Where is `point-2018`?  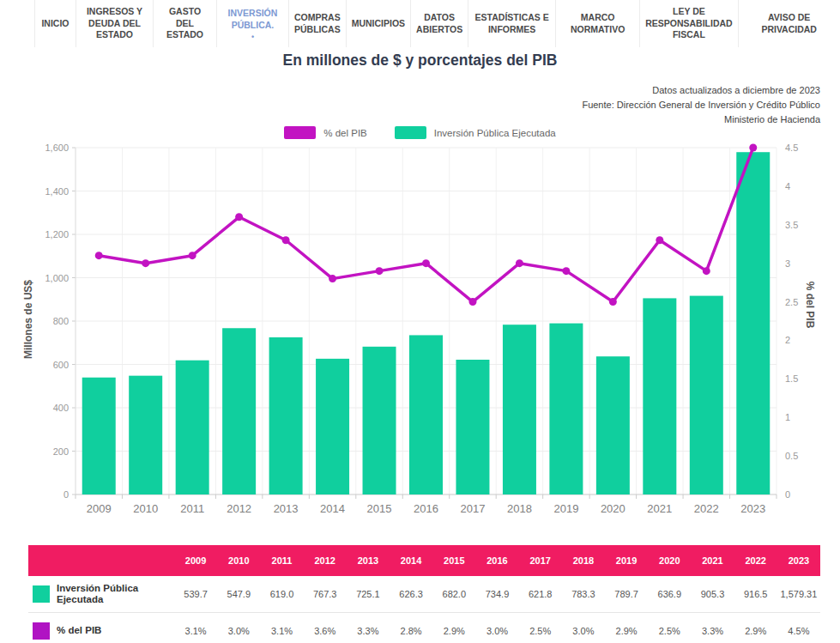 point-2018 is located at coordinates (520, 263).